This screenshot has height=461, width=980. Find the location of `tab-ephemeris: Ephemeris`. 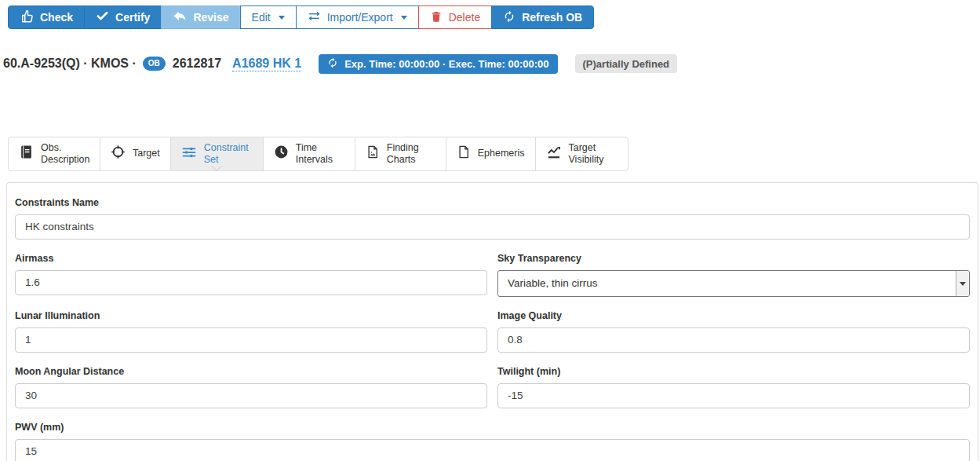

tab-ephemeris: Ephemeris is located at coordinates (491, 154).